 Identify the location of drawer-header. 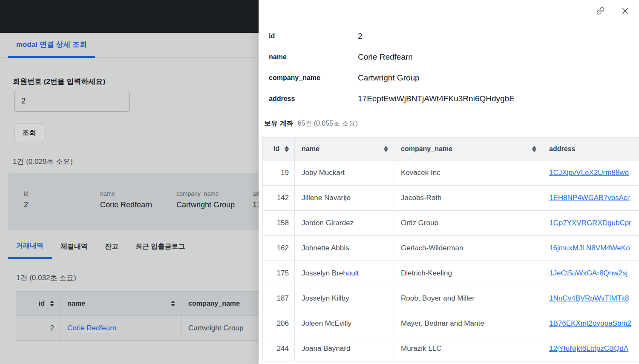
(449, 11).